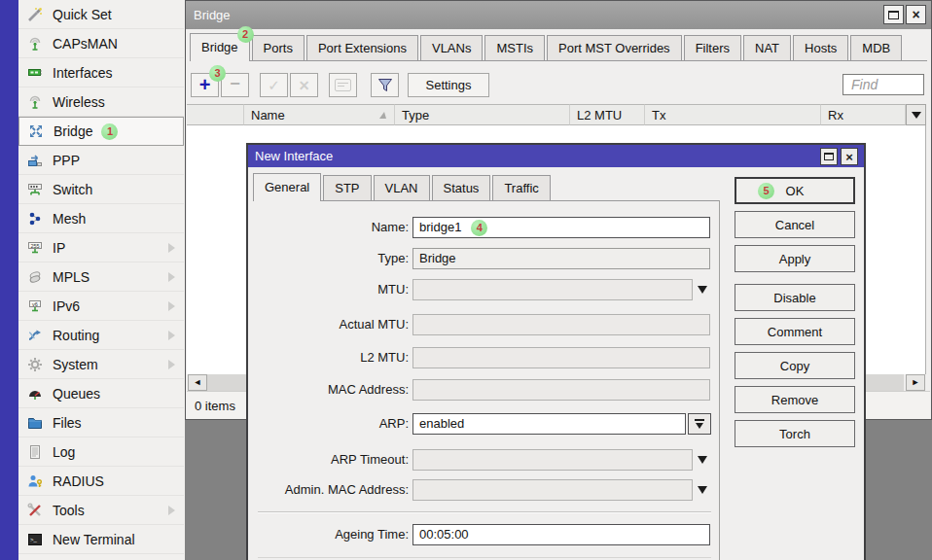 This screenshot has width=932, height=560. Describe the element at coordinates (558, 16) in the screenshot. I see `bridge-window-titlebar: Bridge` at that location.